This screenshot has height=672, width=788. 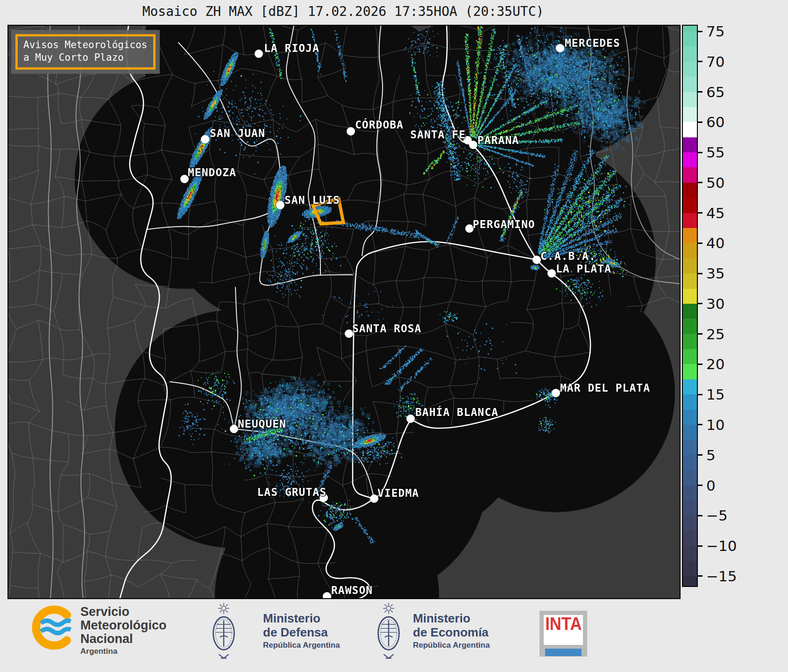 I want to click on city-label: RAWSON, so click(x=352, y=590).